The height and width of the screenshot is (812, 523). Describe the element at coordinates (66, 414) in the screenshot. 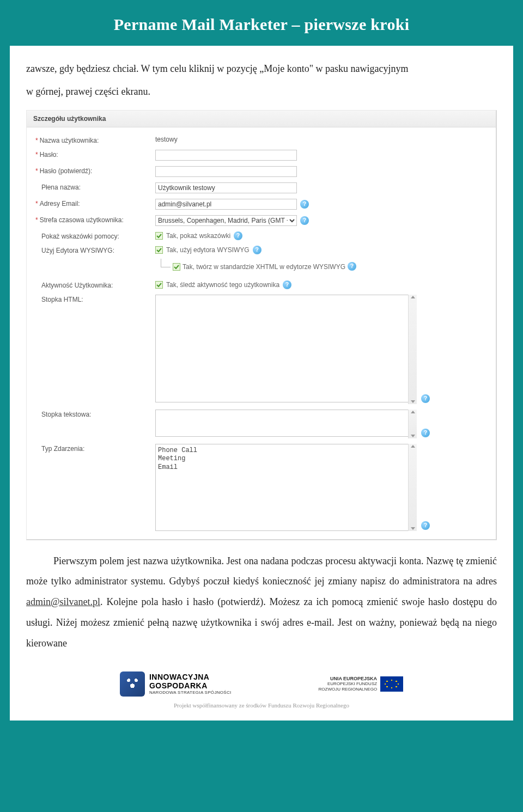

I see `label-text-footer: Stopka tekstowa:` at that location.